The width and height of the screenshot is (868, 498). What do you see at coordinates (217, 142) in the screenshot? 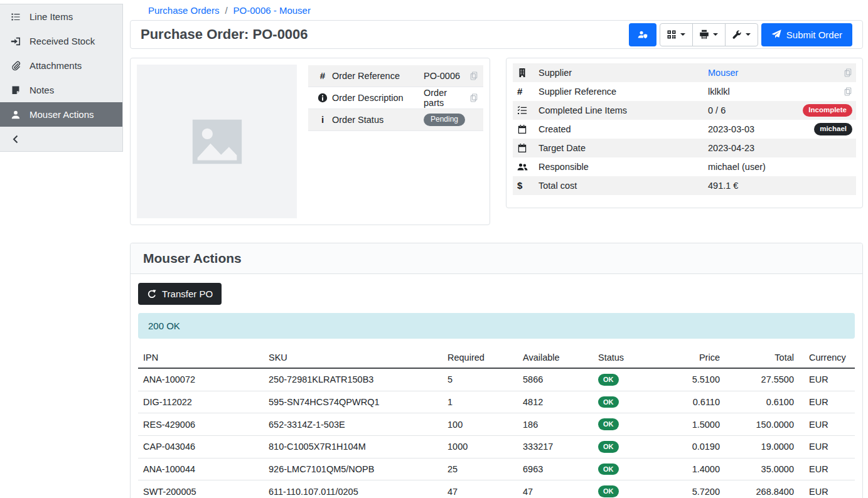
I see `order-image-placeholder` at bounding box center [217, 142].